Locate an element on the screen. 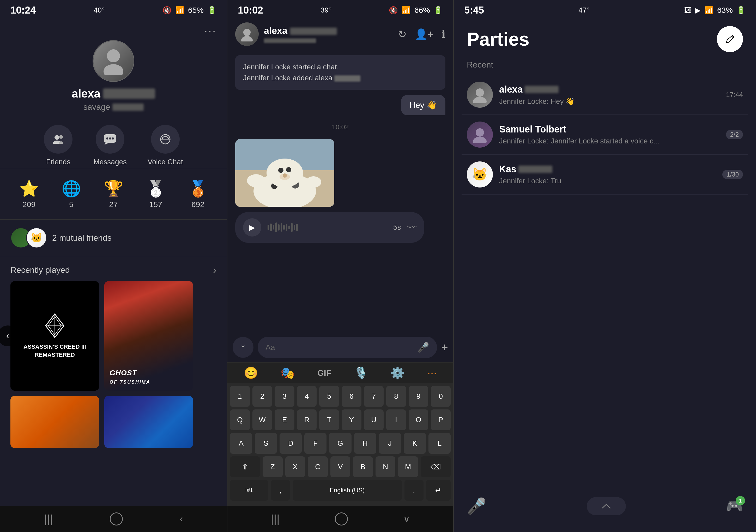 The width and height of the screenshot is (756, 532). kb-0: 0 is located at coordinates (441, 396).